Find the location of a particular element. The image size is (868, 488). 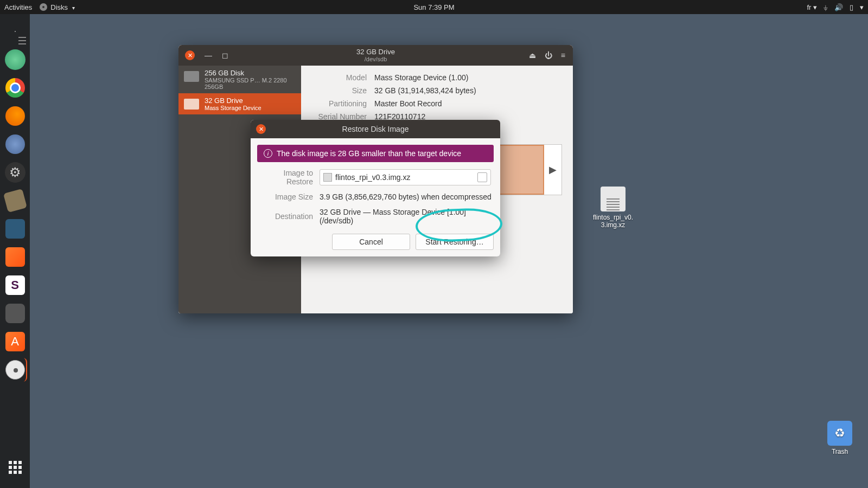

chrome-launcher is located at coordinates (15, 88).